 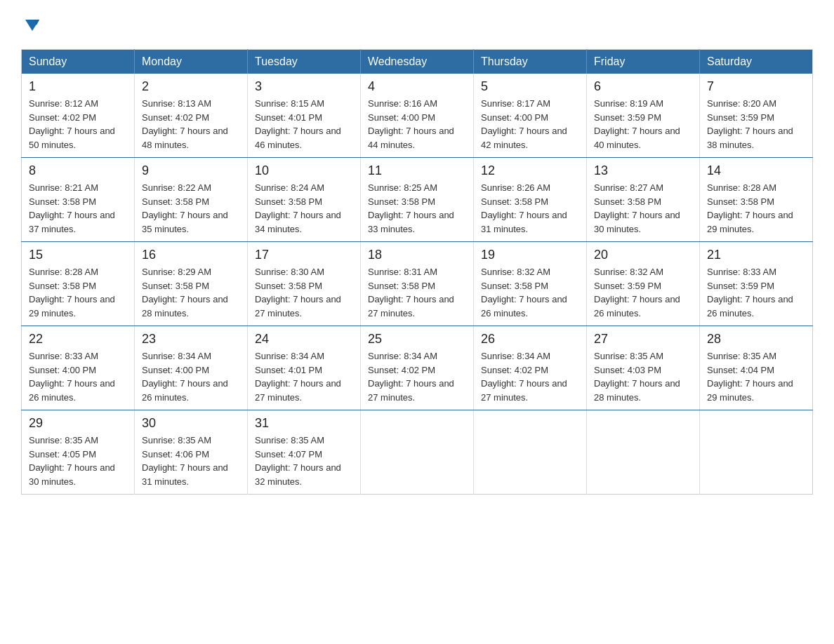 I want to click on calendar-cell: 28 Sunrise: 8:35 AMSunset: 4:04 PMDaylig…, so click(x=757, y=368).